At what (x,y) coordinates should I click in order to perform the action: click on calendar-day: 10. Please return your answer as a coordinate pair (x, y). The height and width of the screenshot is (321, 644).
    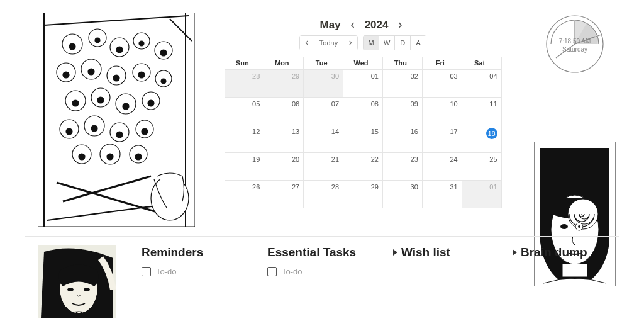
    Looking at the image, I should click on (443, 111).